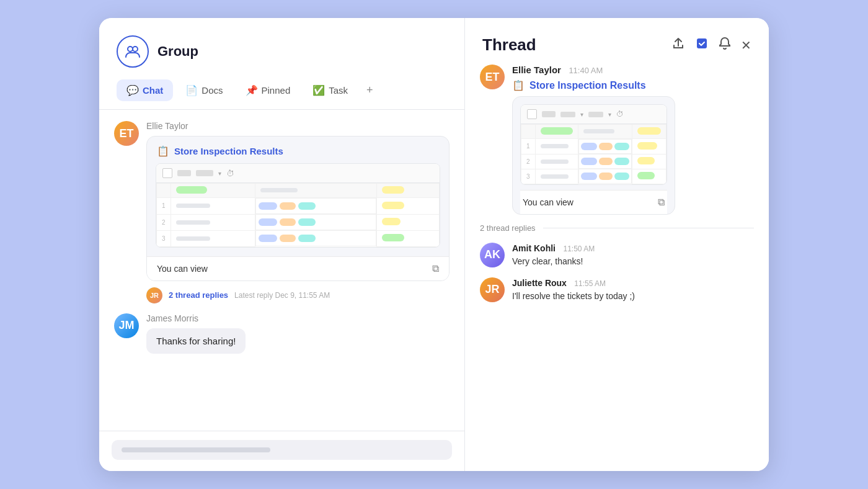 This screenshot has height=489, width=868. Describe the element at coordinates (574, 296) in the screenshot. I see `juliette-reply-text: I'll resolve the tickets by today ;)` at that location.